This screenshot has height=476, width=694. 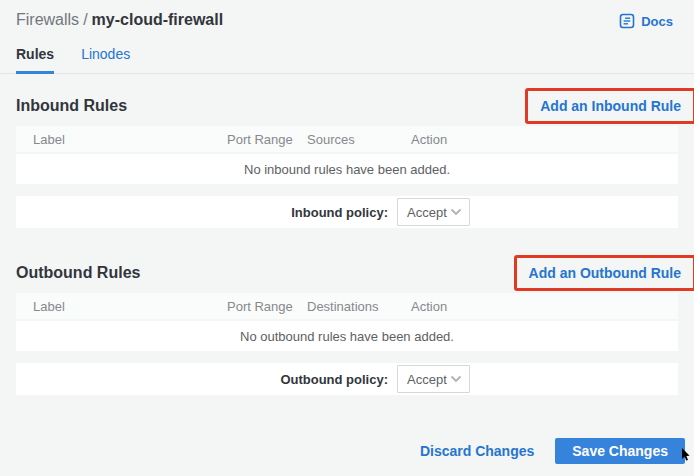 I want to click on footer-actions: Discard Changes Save Changes, so click(x=347, y=451).